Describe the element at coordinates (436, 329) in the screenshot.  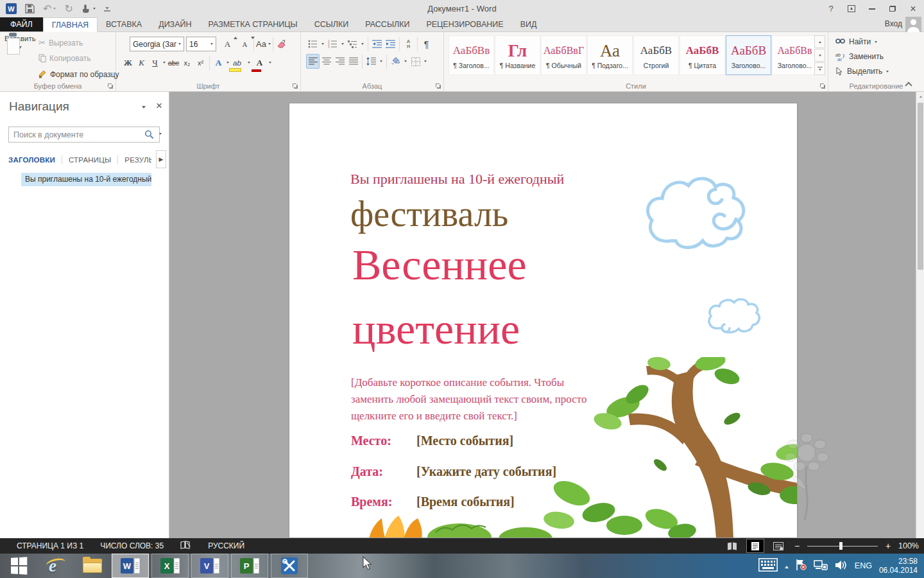
I see `document-title-line2: цветение` at that location.